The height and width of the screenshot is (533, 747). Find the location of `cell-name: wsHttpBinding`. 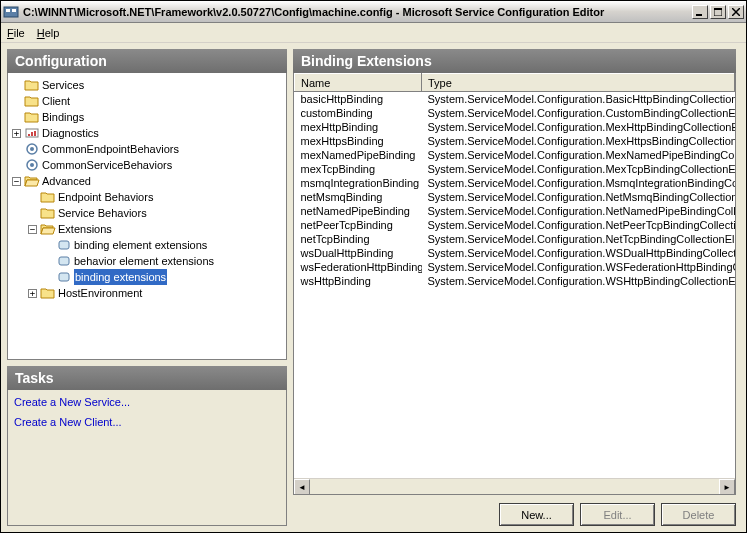

cell-name: wsHttpBinding is located at coordinates (358, 281).